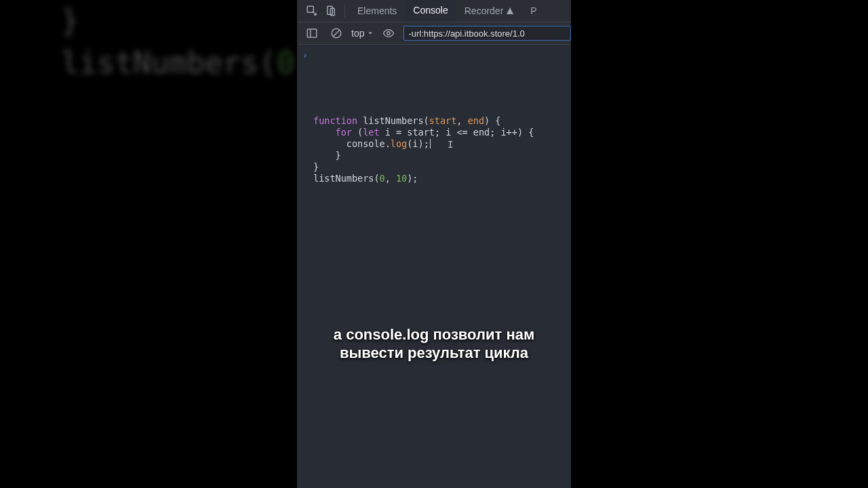 The width and height of the screenshot is (868, 488). What do you see at coordinates (430, 11) in the screenshot?
I see `tab-console: Console` at bounding box center [430, 11].